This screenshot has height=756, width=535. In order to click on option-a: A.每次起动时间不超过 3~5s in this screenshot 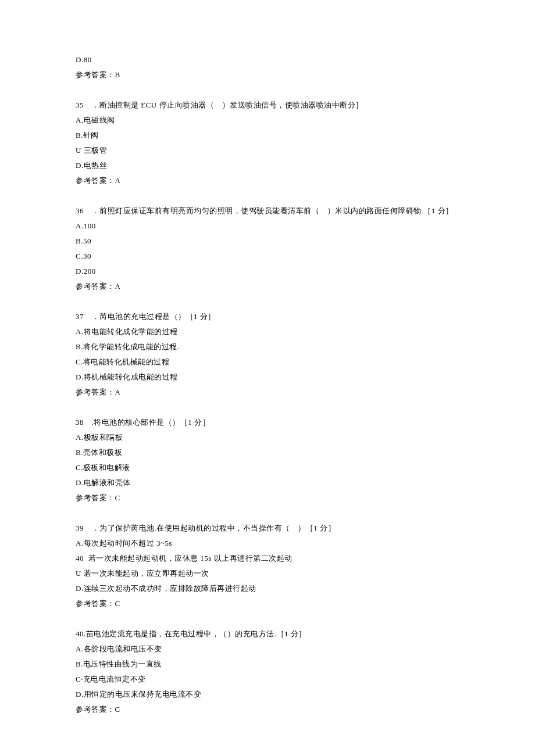, I will do `click(273, 543)`.